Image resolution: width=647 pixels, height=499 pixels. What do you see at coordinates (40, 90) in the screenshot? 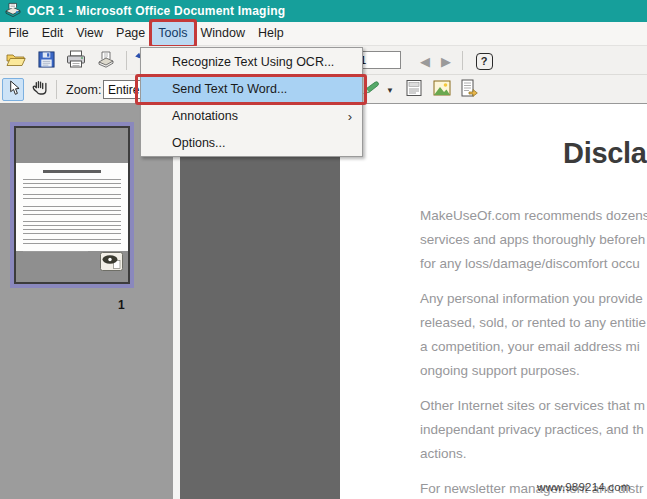
I see `hand-icon` at bounding box center [40, 90].